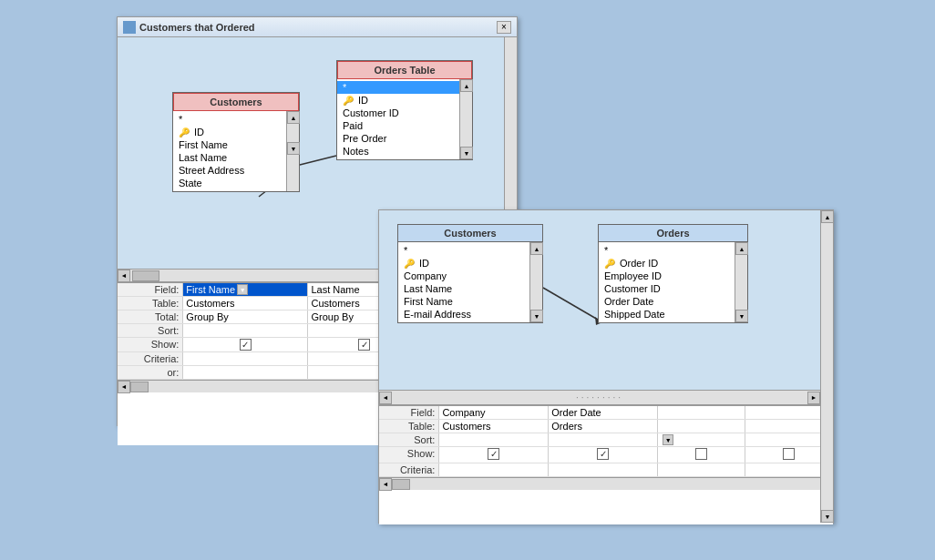 The image size is (935, 560). I want to click on grid-label-field: Field:, so click(150, 290).